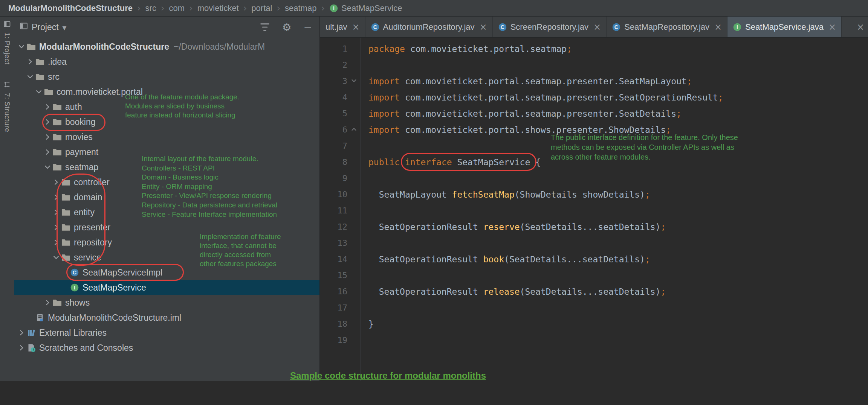  Describe the element at coordinates (218, 8) in the screenshot. I see `breadcrumb-item-movieticket: movieticket` at that location.